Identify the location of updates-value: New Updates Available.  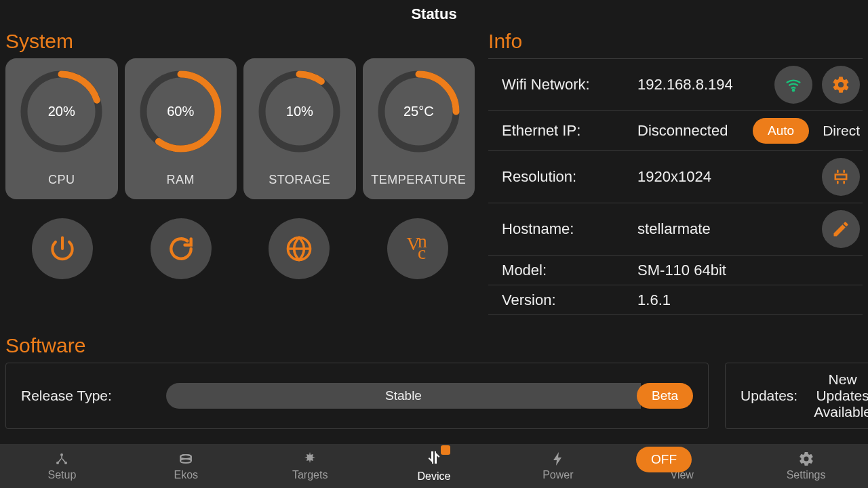
(841, 396).